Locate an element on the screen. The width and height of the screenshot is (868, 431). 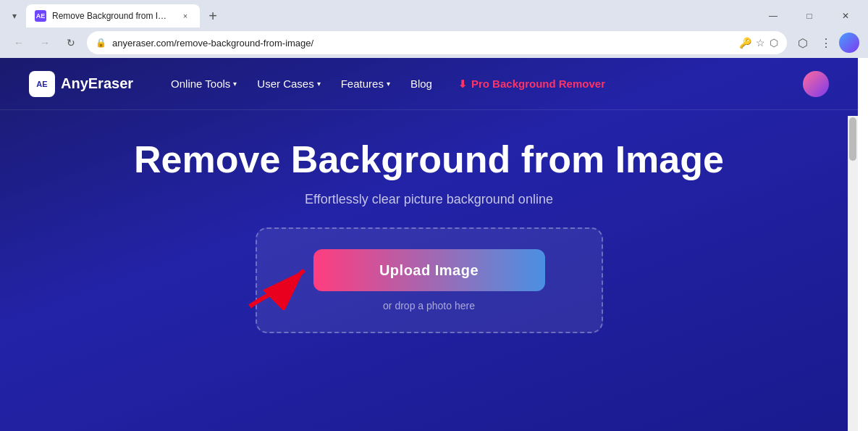
nav-link-user-cases: User Cases ▾ is located at coordinates (288, 84).